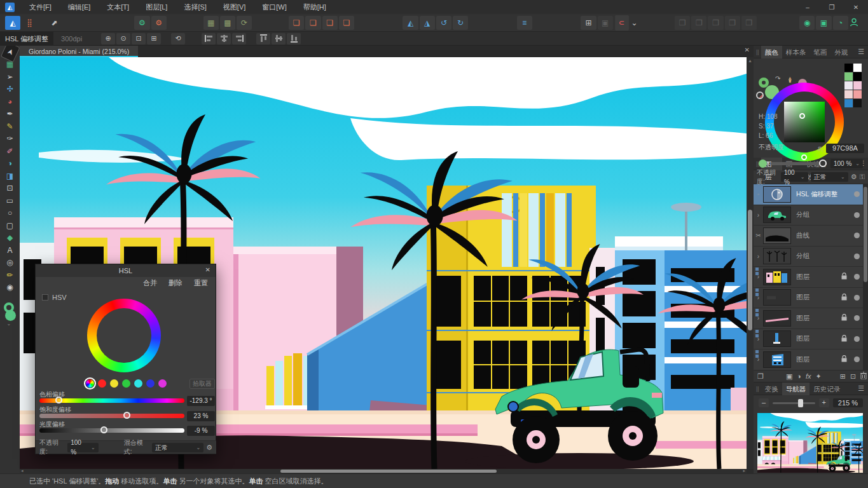 This screenshot has height=488, width=868. Describe the element at coordinates (796, 389) in the screenshot. I see `tab-navigator: 导航器` at that location.